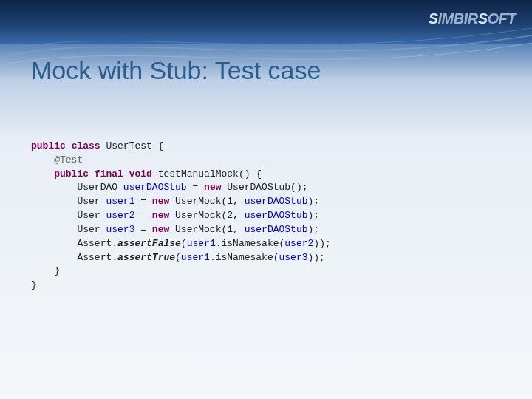 The image size is (532, 399). I want to click on code-line: public class UserTest {, so click(98, 146).